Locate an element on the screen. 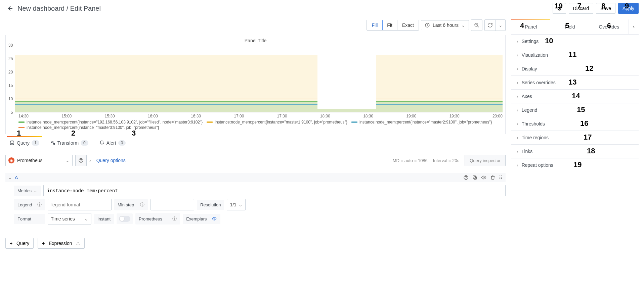 This screenshot has width=644, height=300. section-thresholds: › Thresholds 16 is located at coordinates (575, 124).